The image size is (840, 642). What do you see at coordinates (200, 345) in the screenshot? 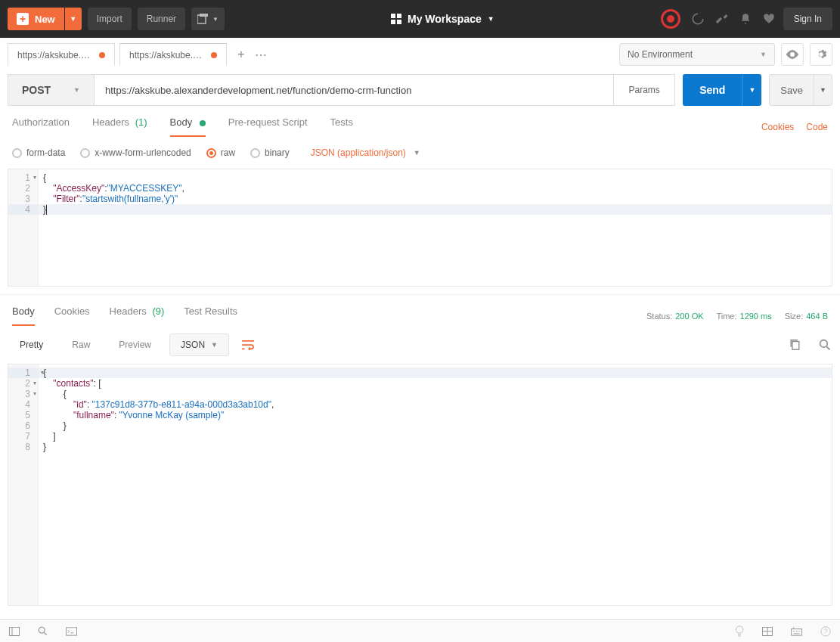
I see `response-format-selector: JSON▼` at bounding box center [200, 345].